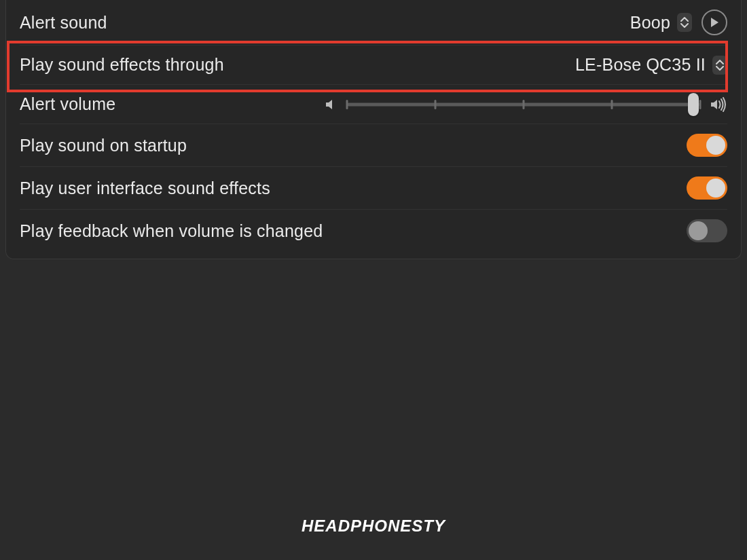 The image size is (747, 560). Describe the element at coordinates (103, 145) in the screenshot. I see `startup-sound-label: Play sound on startup` at that location.